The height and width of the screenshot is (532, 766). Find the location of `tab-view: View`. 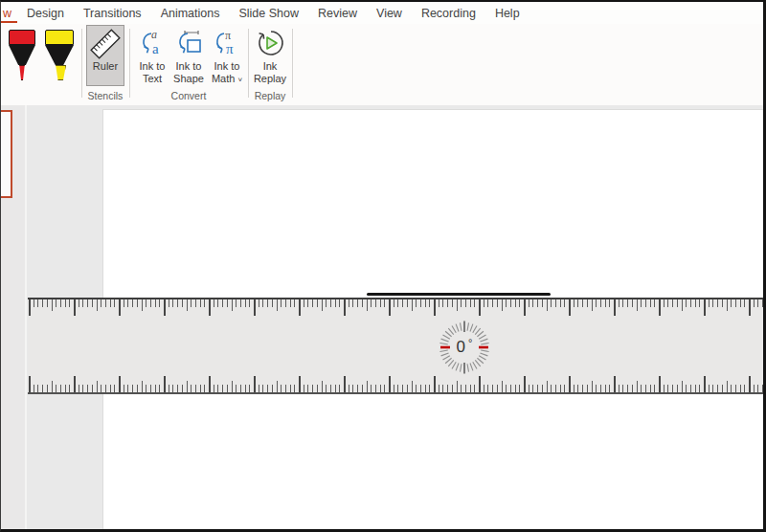

tab-view: View is located at coordinates (389, 13).